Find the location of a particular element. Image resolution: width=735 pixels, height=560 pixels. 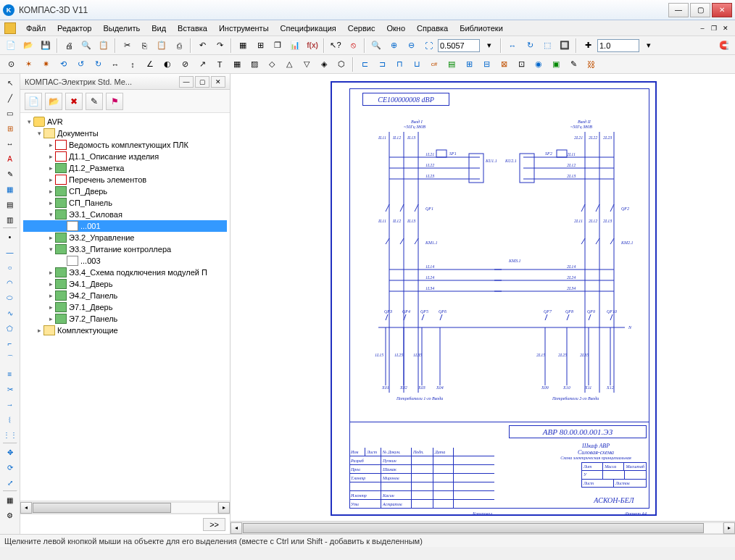

maximize-button: ▢ is located at coordinates (700, 10).